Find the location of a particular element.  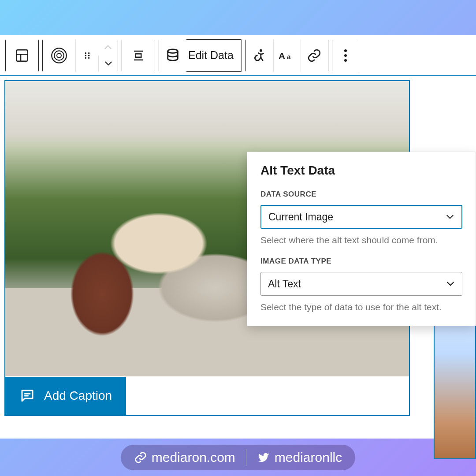

site-text: mediaron.com is located at coordinates (193, 457).